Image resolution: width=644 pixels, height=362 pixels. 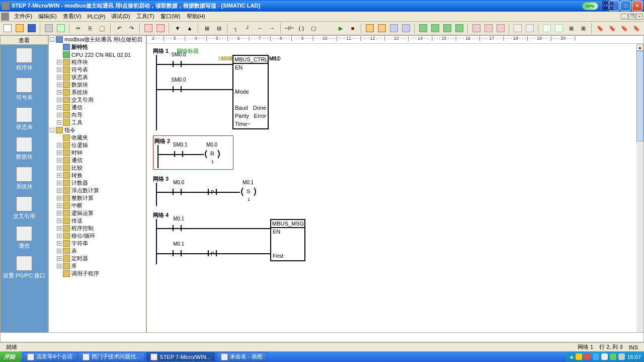 I want to click on contact: SM0.1, so click(x=179, y=154).